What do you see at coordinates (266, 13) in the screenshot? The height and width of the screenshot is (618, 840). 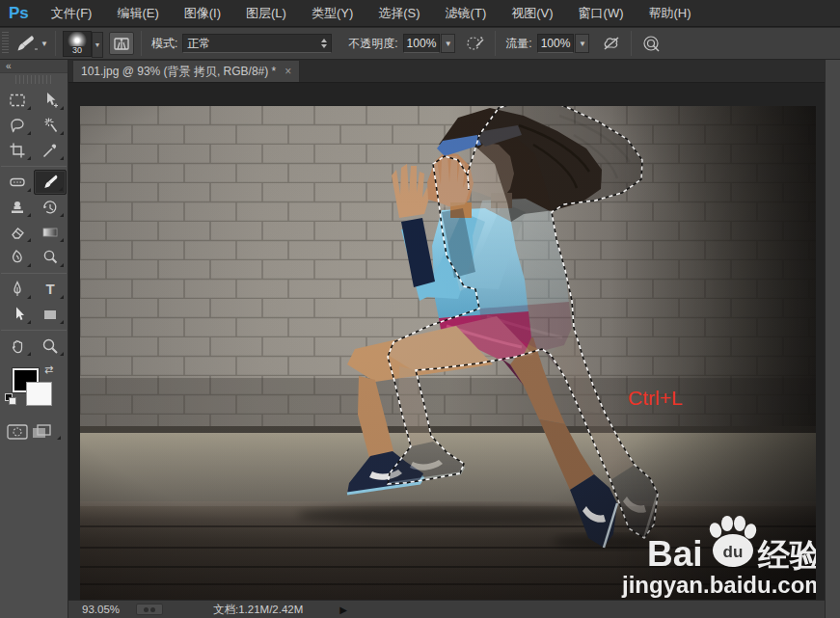 I see `menu-layer: 图层(L)` at bounding box center [266, 13].